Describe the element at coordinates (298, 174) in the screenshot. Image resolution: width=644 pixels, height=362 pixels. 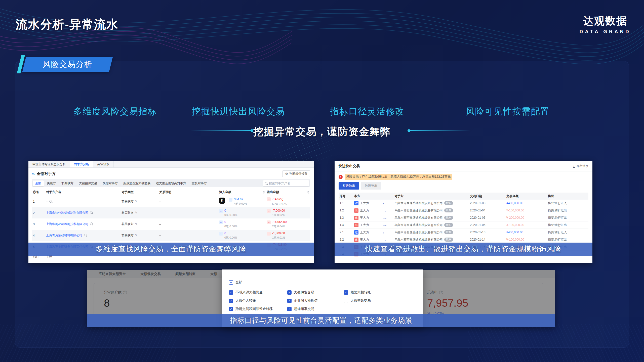
I see `threshold-settings-label: 判断阈值设置` at that location.